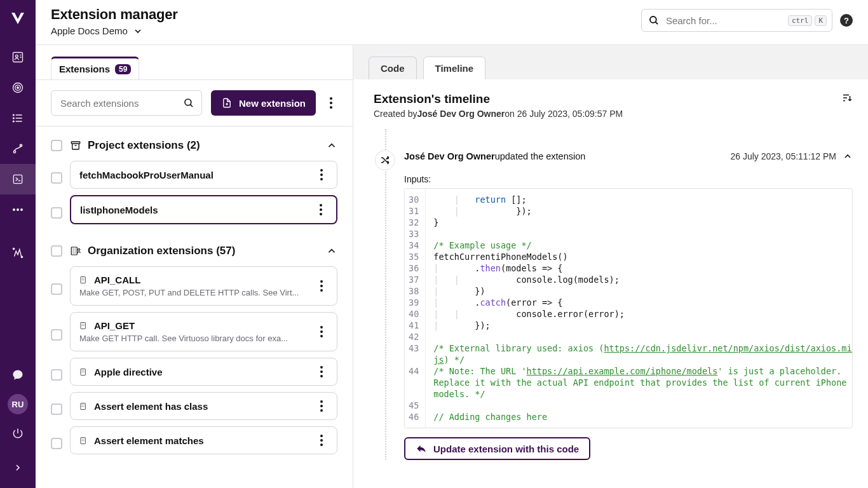 Image resolution: width=868 pixels, height=488 pixels. I want to click on extension-card: API_CALL Make GET, POST, PUT and DELETE …, so click(203, 286).